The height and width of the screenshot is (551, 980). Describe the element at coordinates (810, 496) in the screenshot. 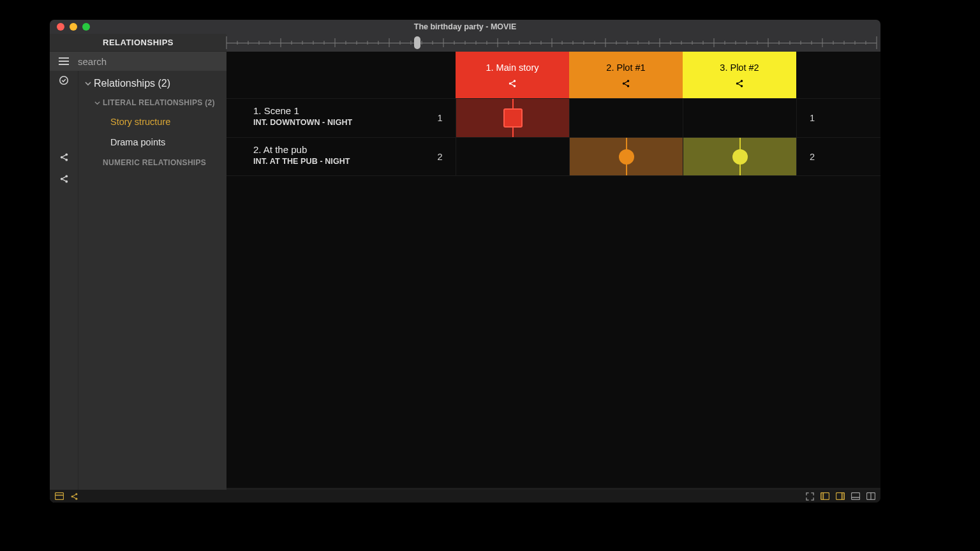

I see `fullscreen-icon` at that location.